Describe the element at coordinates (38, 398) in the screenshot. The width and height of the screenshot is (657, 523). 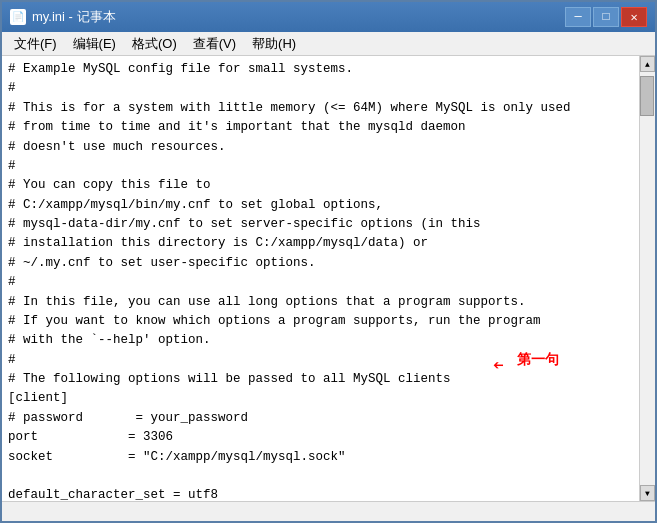
I see `line: [client]` at that location.